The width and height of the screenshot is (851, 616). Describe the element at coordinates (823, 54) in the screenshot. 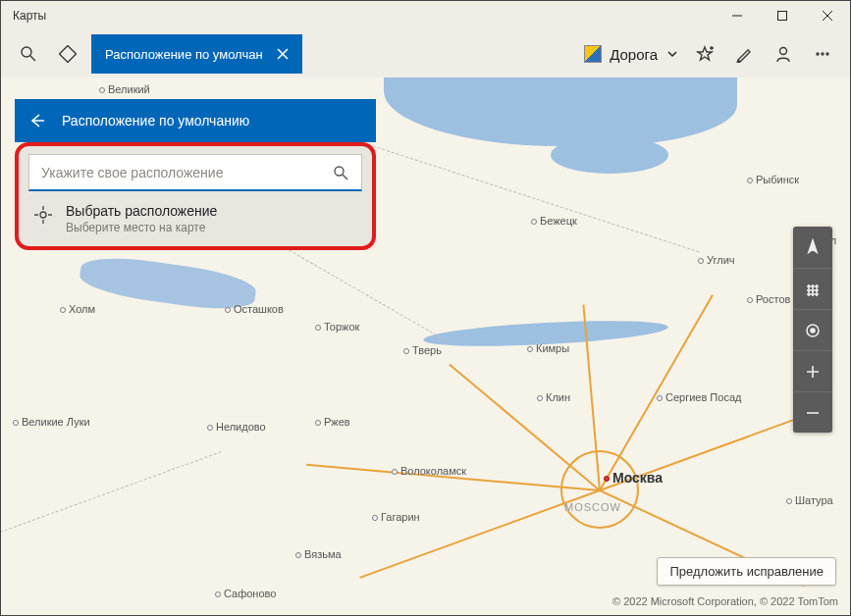

I see `more-button` at that location.